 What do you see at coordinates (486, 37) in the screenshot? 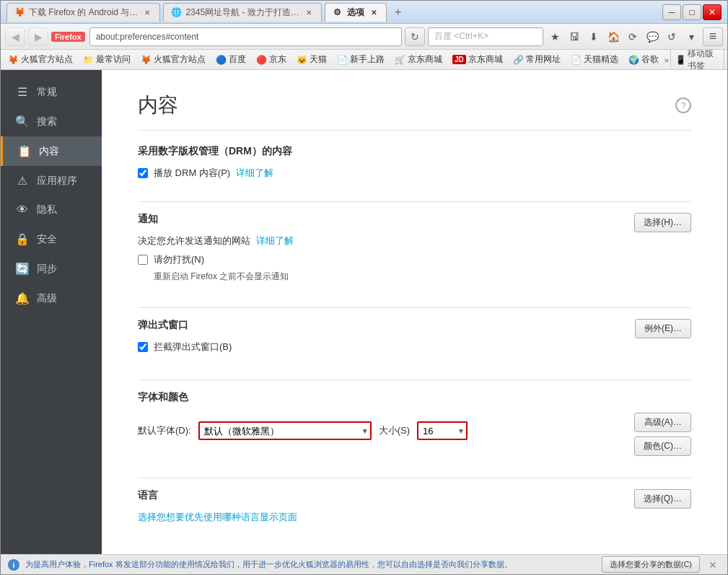
I see `search-bar: 百度 <Ctrl+K>` at bounding box center [486, 37].